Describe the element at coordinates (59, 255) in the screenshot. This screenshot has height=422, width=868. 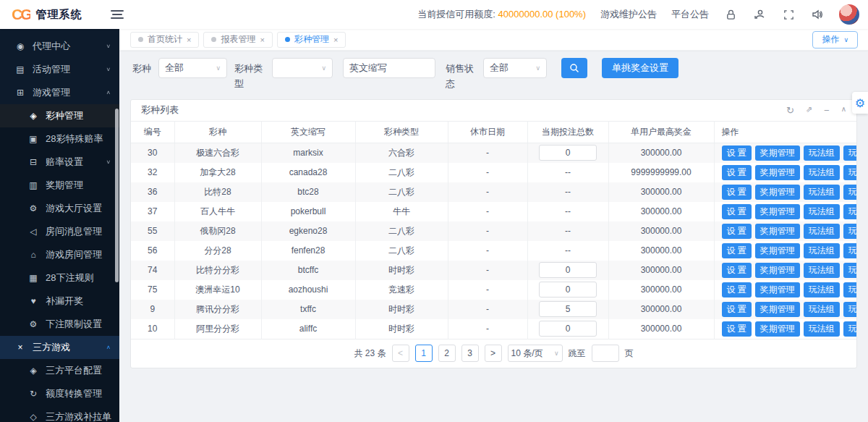
I see `sidebar-item-9: ⌂游戏房间管理` at that location.